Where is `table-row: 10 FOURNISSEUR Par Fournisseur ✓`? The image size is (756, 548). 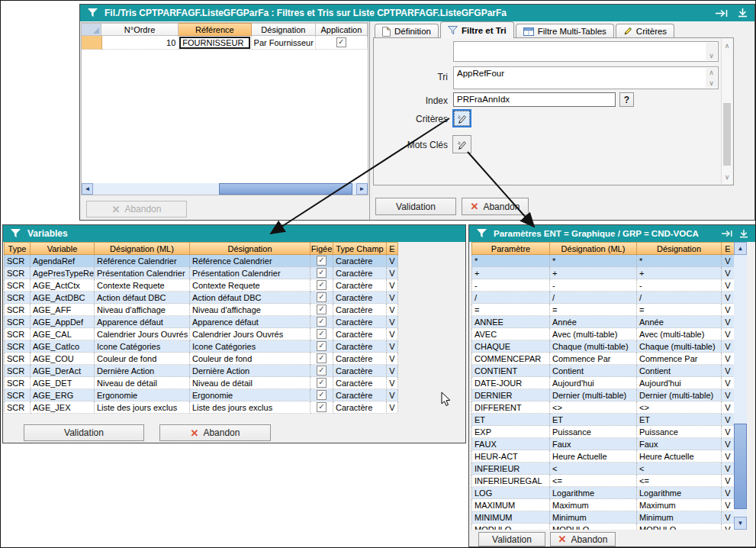 table-row: 10 FOURNISSEUR Par Fournisseur ✓ is located at coordinates (224, 43).